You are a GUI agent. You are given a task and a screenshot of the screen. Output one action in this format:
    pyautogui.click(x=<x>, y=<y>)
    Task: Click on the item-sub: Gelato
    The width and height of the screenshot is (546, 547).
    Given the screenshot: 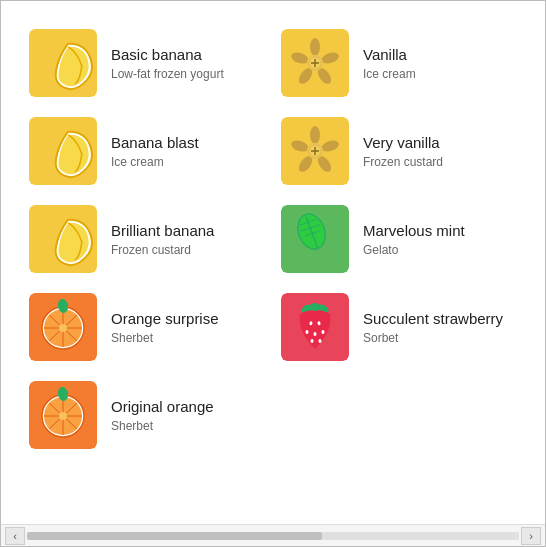 What is the action you would take?
    pyautogui.click(x=414, y=250)
    